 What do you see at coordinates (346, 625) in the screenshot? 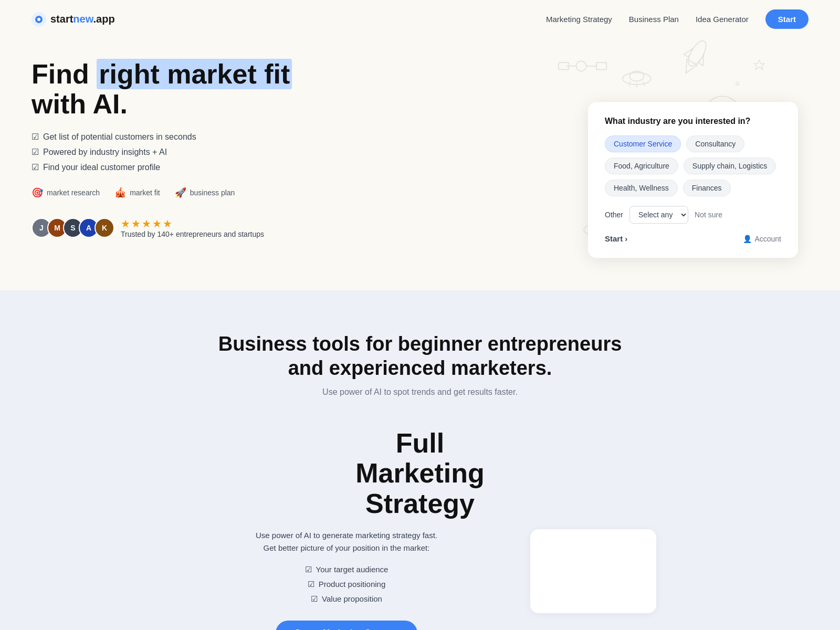
I see `create-marketing-strategy-button: Create Marketing Strategy` at bounding box center [346, 625].